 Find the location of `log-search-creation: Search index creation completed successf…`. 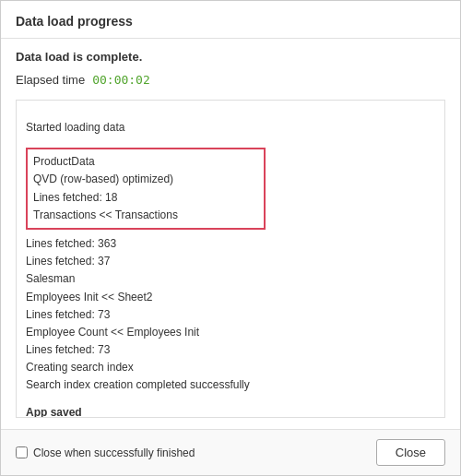

log-search-creation: Search index creation completed successf… is located at coordinates (230, 386).